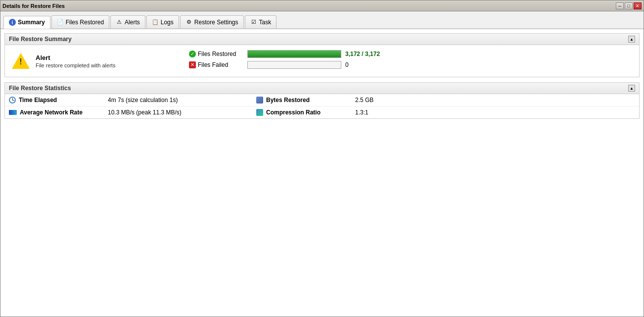 The width and height of the screenshot is (644, 317). What do you see at coordinates (322, 100) in the screenshot?
I see `table-row: Time Elapsed 4m 7s (size calculation 1s)…` at bounding box center [322, 100].